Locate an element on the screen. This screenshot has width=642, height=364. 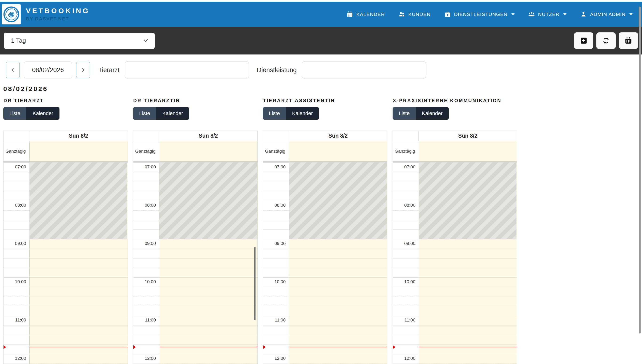
calendar-inner-scrollbar is located at coordinates (255, 284).